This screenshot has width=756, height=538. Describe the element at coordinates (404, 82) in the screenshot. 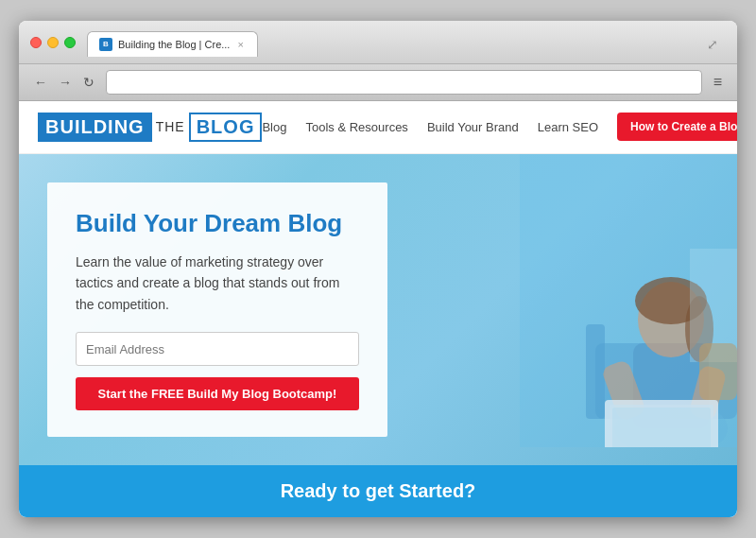

I see `address-bar` at that location.